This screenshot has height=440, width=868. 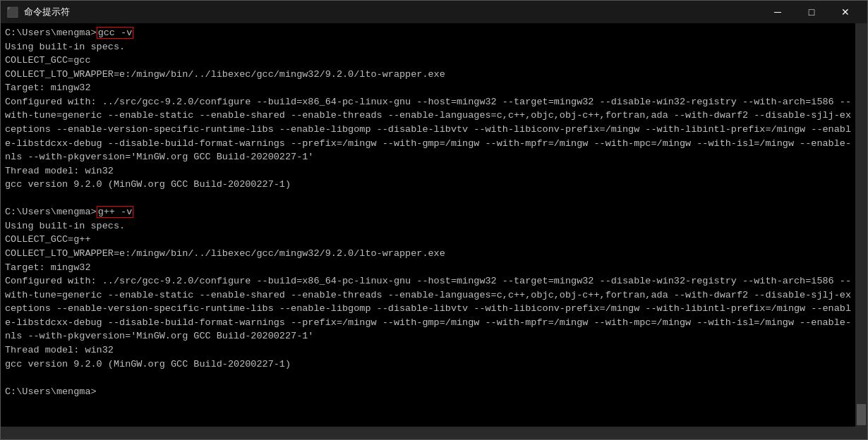 What do you see at coordinates (861, 225) in the screenshot?
I see `vertical-scrollbar` at bounding box center [861, 225].